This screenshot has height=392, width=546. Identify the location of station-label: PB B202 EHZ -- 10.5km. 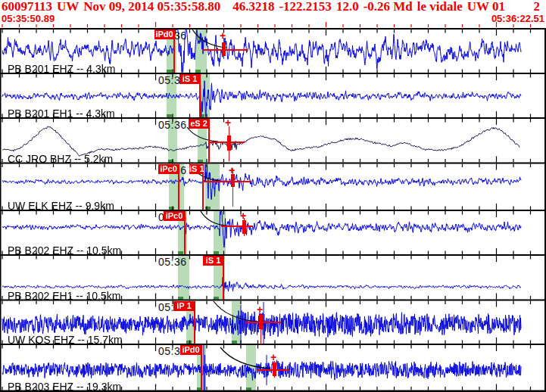
(64, 250).